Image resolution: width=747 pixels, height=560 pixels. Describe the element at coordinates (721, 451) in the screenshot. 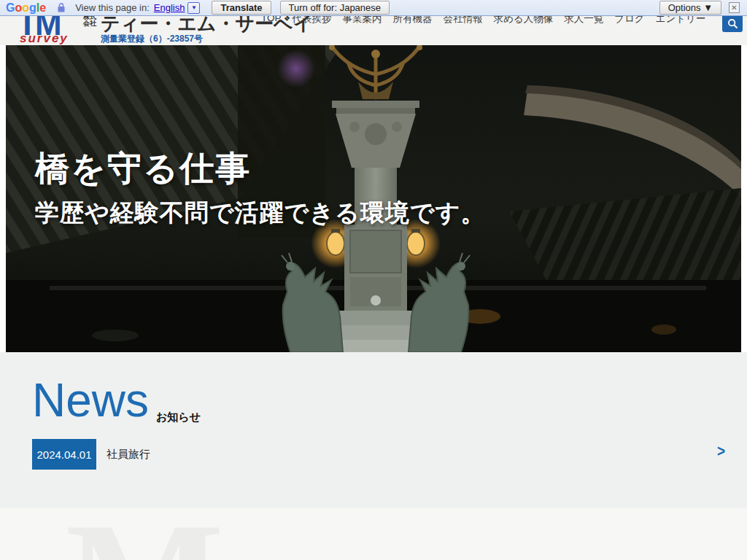

I see `chevron-right-icon: >` at that location.